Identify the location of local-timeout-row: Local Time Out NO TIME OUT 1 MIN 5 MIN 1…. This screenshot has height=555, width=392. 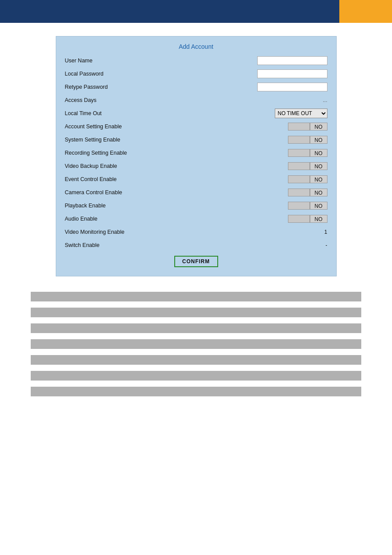
(196, 113).